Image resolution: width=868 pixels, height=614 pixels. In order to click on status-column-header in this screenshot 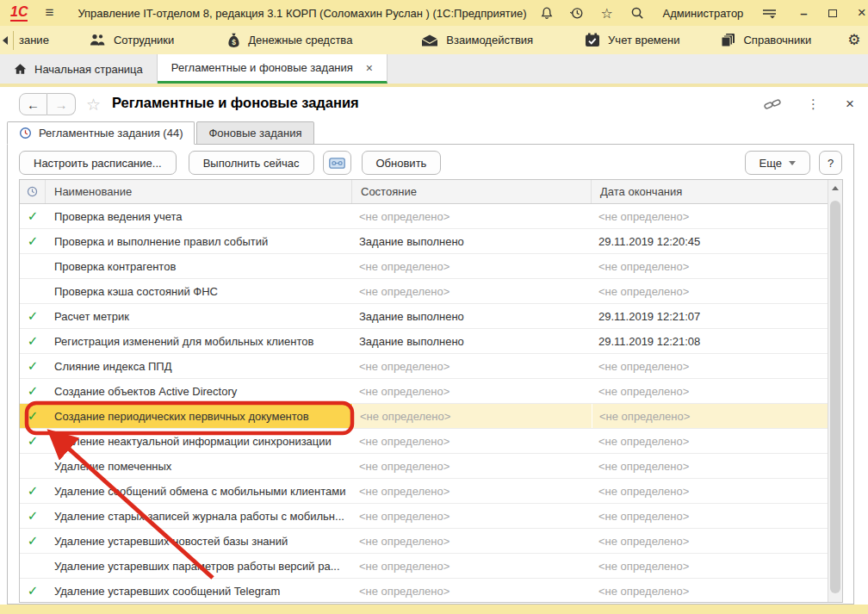, I will do `click(33, 191)`.